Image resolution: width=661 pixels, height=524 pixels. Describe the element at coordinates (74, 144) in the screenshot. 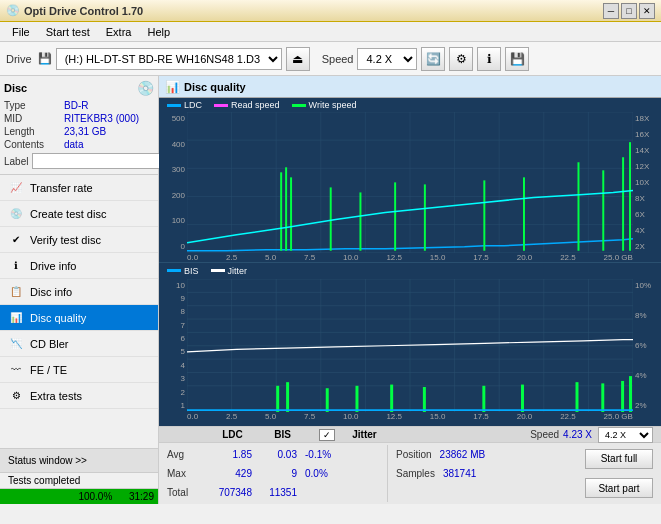

I see `disc-contents-value: data` at that location.